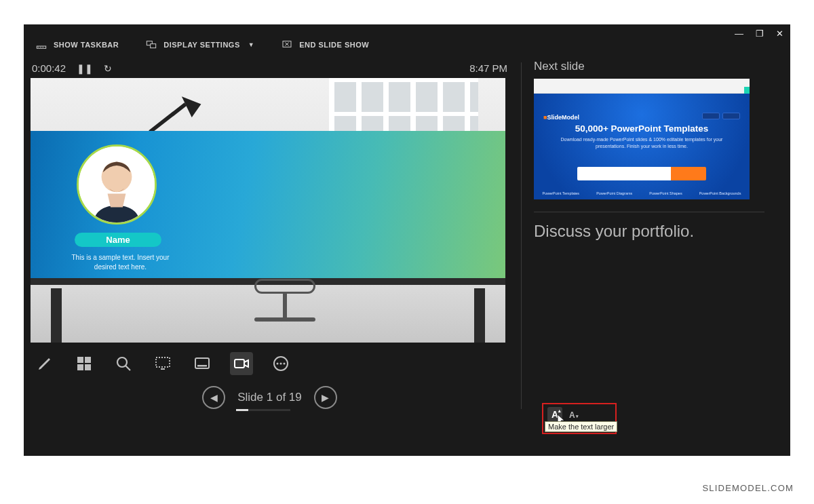 The height and width of the screenshot is (504, 814). I want to click on slide-counter: Slide 1 of 19, so click(270, 398).